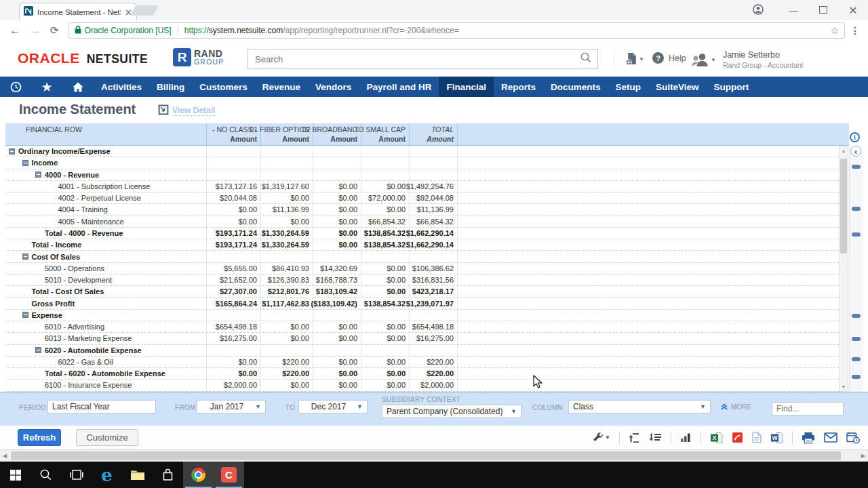  Describe the element at coordinates (686, 438) in the screenshot. I see `graph-icon` at that location.